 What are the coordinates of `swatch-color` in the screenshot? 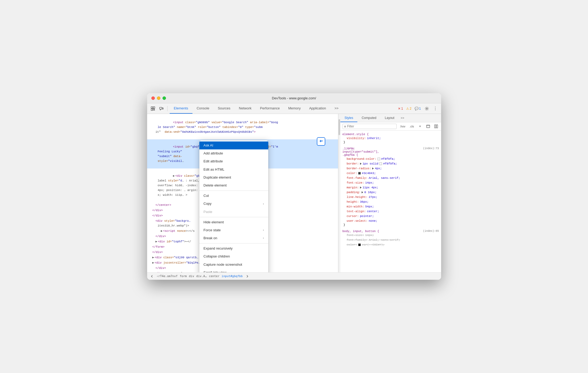 It's located at (359, 173).